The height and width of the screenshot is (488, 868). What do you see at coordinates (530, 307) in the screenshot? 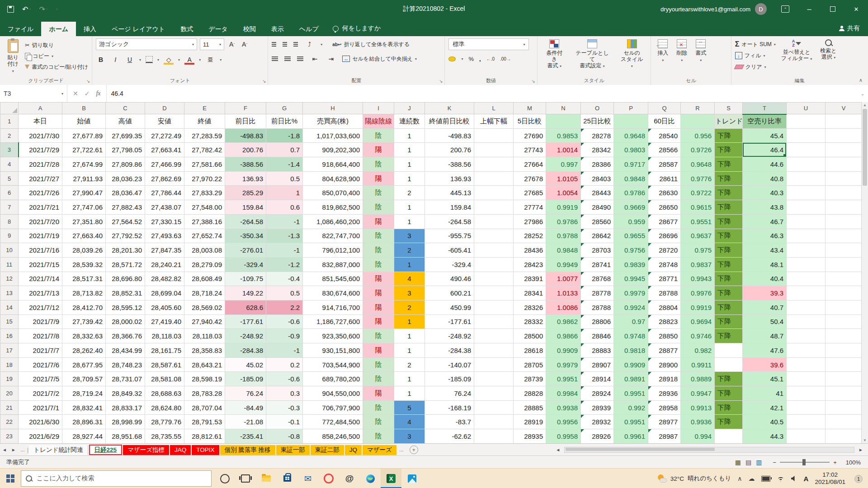
I see `cell-M14: 28326` at bounding box center [530, 307].